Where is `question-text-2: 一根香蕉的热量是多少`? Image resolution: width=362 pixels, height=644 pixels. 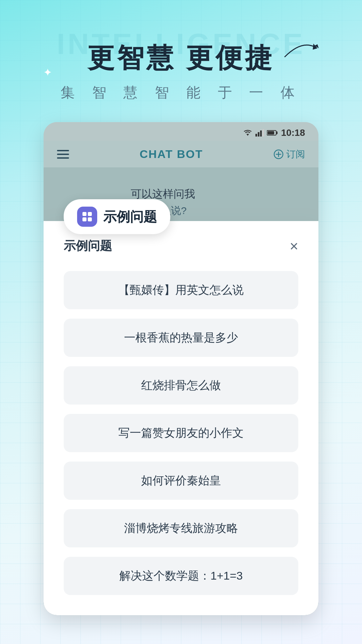 question-text-2: 一根香蕉的热量是多少 is located at coordinates (181, 337).